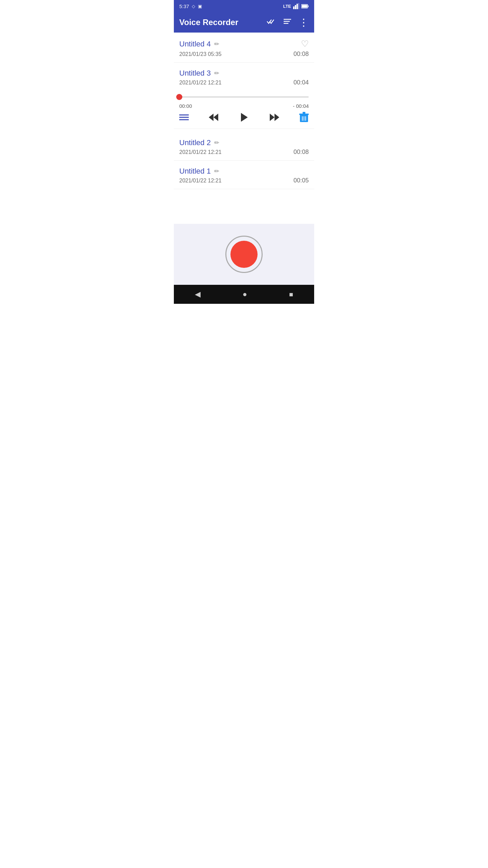 Image resolution: width=488 pixels, height=868 pixels. Describe the element at coordinates (195, 171) in the screenshot. I see `recording-title-untitled1: Untitled 1` at that location.